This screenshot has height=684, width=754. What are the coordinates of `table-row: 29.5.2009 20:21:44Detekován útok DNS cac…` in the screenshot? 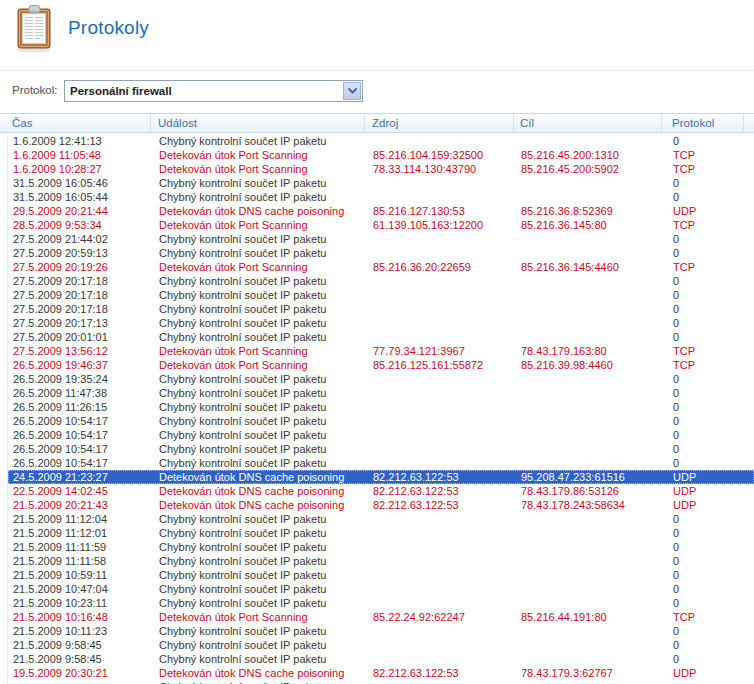 It's located at (381, 211).